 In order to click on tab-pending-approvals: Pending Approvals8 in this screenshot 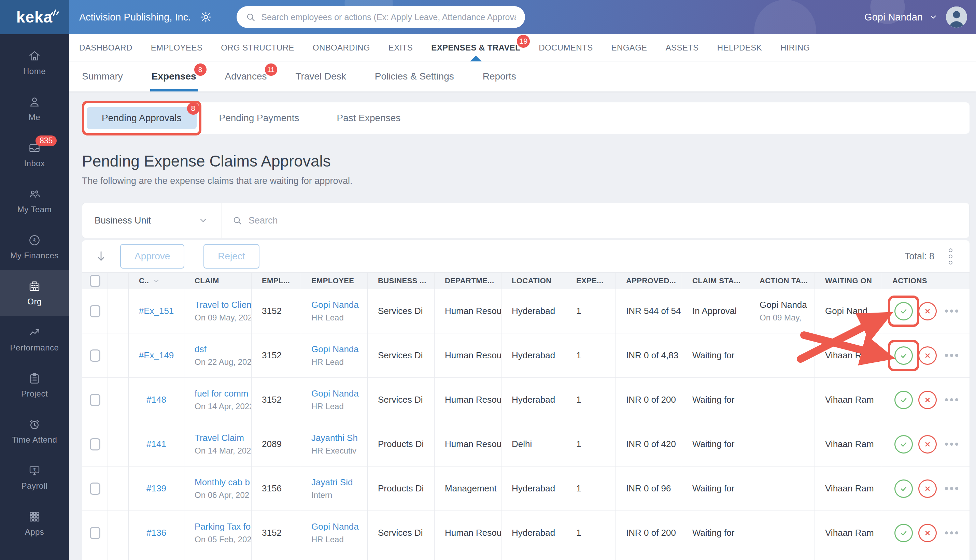, I will do `click(142, 118)`.